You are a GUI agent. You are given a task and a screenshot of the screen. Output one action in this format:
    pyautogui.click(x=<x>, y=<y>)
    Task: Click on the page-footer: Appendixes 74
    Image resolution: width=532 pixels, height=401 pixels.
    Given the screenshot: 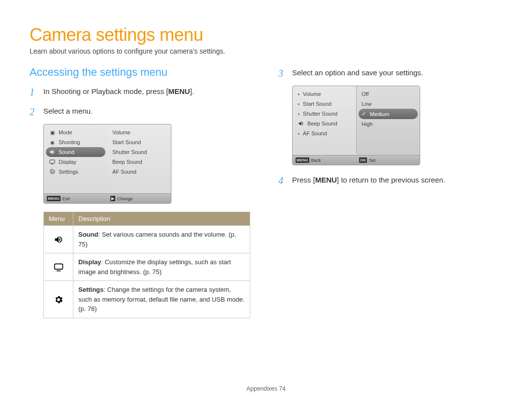 What is the action you would take?
    pyautogui.click(x=266, y=389)
    